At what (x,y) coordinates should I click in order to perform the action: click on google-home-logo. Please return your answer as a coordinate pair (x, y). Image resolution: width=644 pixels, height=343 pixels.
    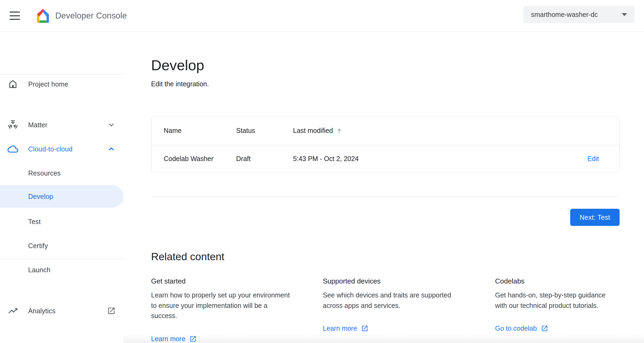
    Looking at the image, I should click on (43, 16).